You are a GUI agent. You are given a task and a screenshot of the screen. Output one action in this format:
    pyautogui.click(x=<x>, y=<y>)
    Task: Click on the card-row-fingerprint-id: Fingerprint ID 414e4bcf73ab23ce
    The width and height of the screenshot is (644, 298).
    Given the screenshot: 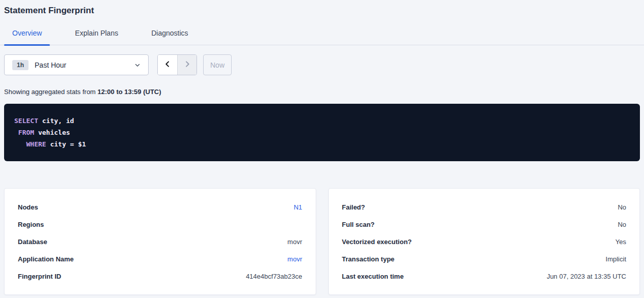 What is the action you would take?
    pyautogui.click(x=160, y=276)
    